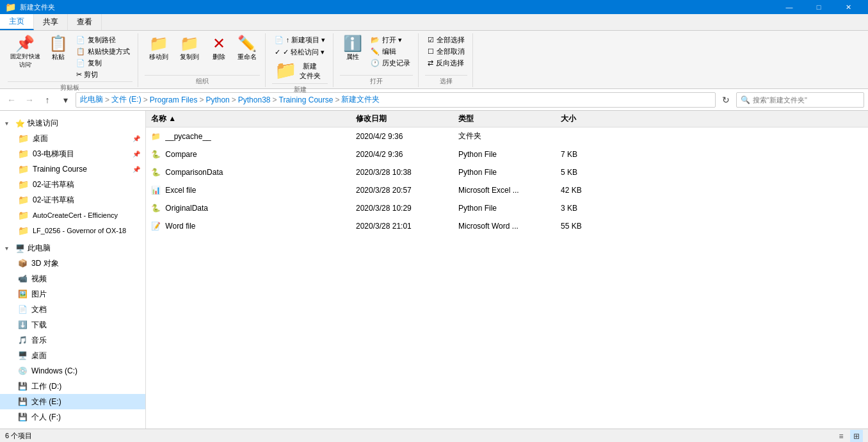 The image size is (868, 442). What do you see at coordinates (504, 119) in the screenshot?
I see `col-header-type: 类型` at bounding box center [504, 119].